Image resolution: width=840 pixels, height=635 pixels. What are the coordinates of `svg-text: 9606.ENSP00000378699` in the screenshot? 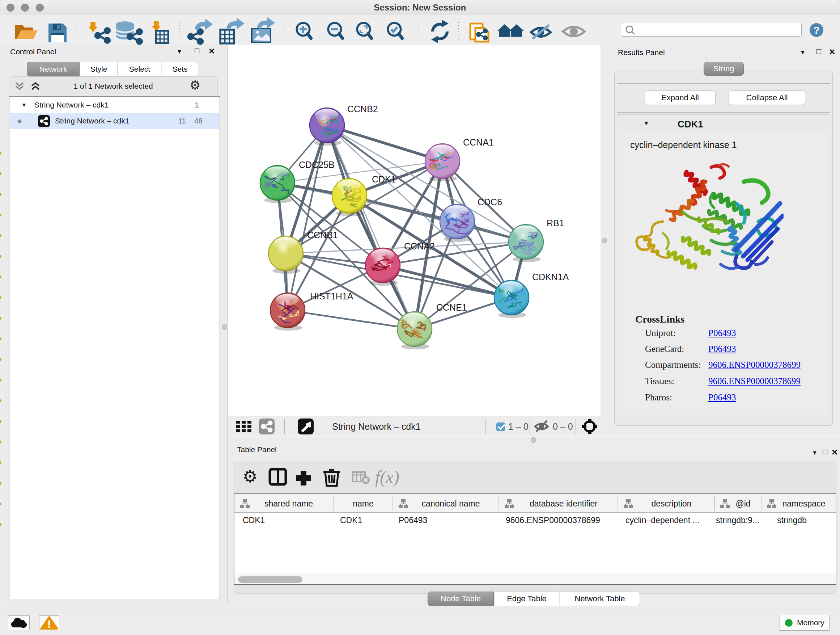 It's located at (553, 520).